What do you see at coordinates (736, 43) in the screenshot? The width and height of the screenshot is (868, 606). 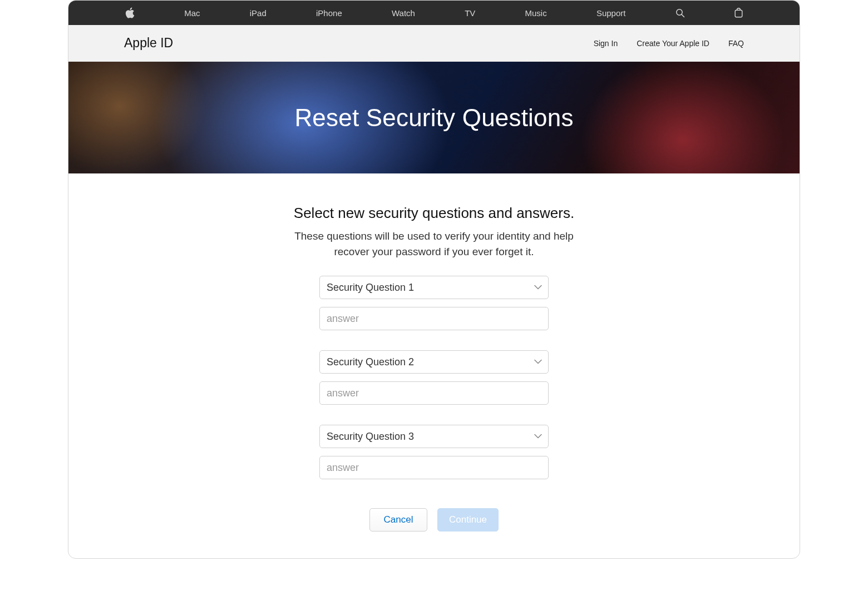 I see `subnav-faq: FAQ` at bounding box center [736, 43].